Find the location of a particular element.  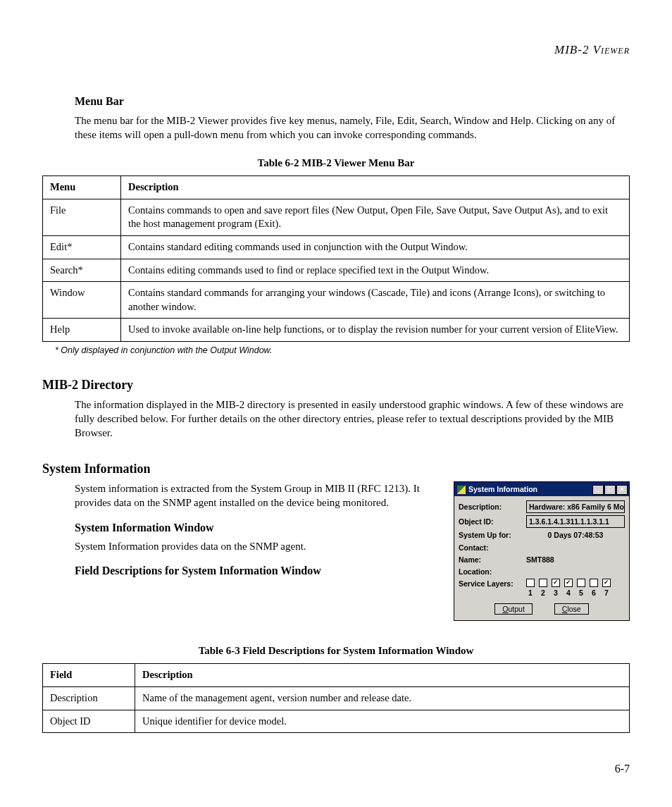

minimize-icon: _ is located at coordinates (598, 490).